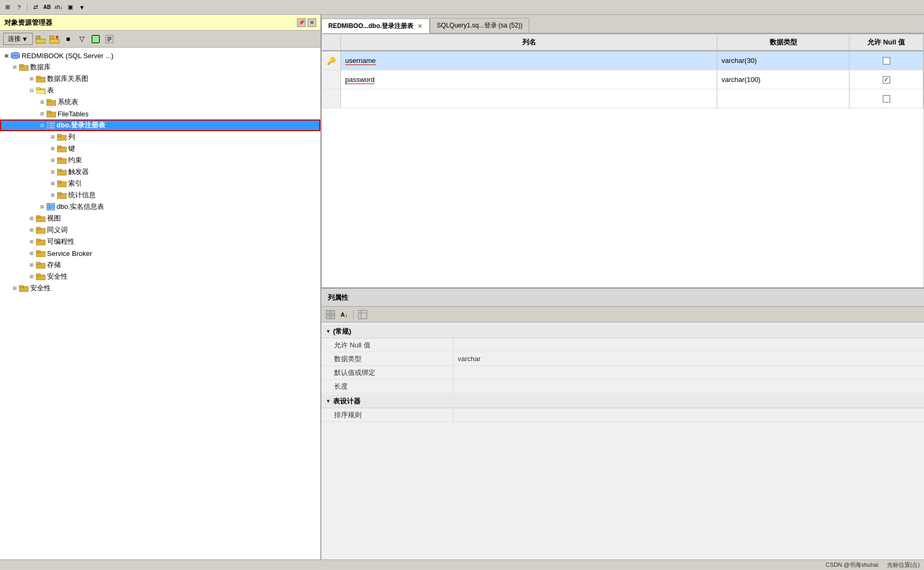 The image size is (924, 570). Describe the element at coordinates (18, 39) in the screenshot. I see `connect-button: 连接 ▼` at that location.